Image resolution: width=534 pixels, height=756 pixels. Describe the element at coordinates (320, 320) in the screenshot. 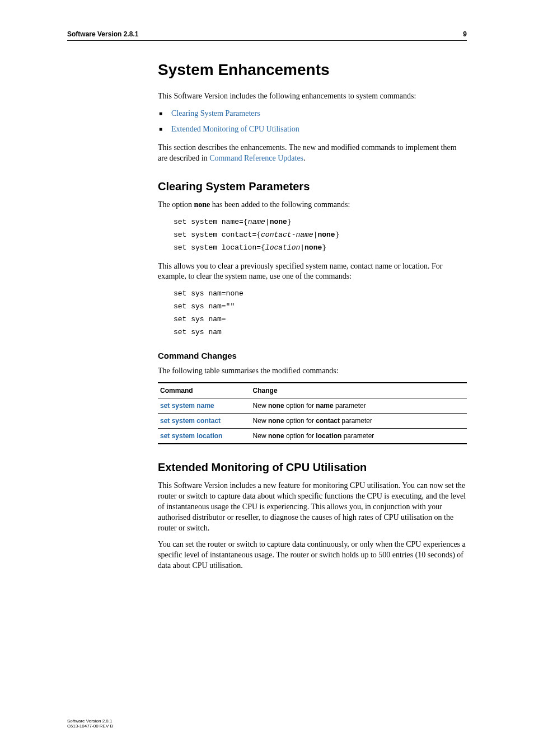

I see `code-line: set sys nam=` at that location.